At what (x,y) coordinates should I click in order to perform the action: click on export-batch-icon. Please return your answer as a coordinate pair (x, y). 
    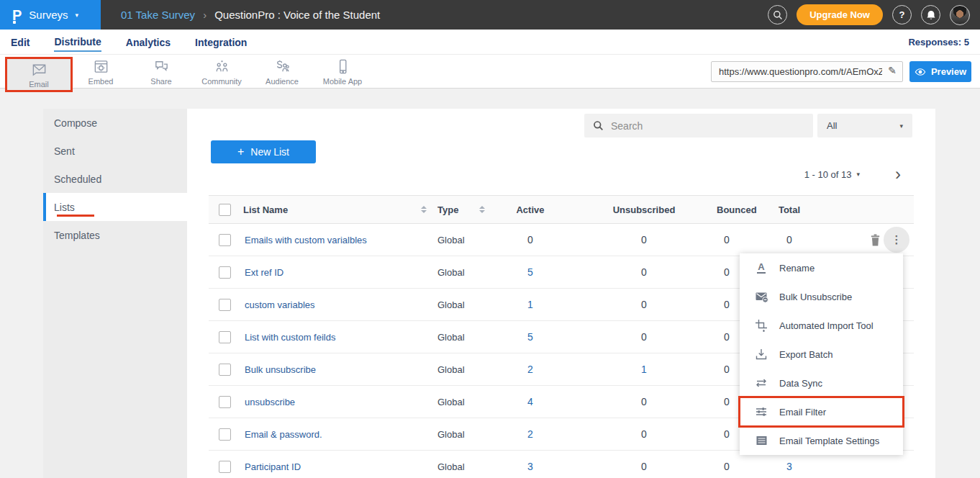
    Looking at the image, I should click on (761, 354).